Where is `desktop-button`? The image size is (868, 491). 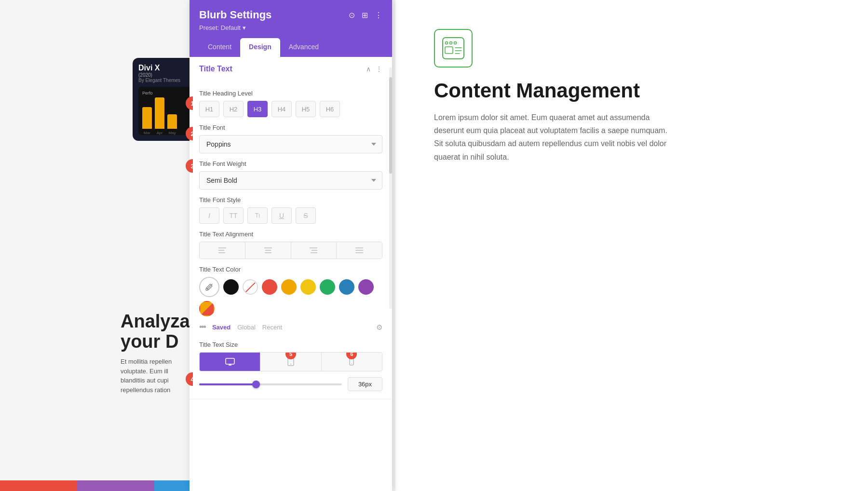 desktop-button is located at coordinates (230, 362).